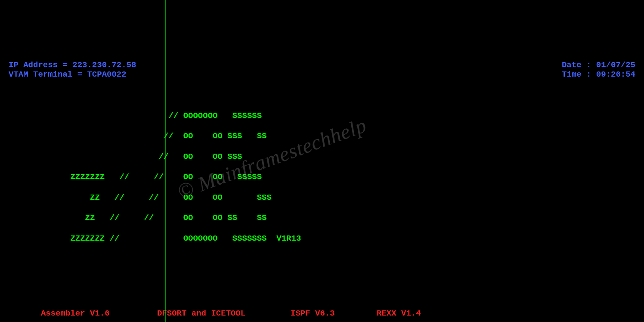 Image resolution: width=644 pixels, height=322 pixels. Describe the element at coordinates (338, 136) in the screenshot. I see `ascii-line: // OO OO SSS SS` at that location.